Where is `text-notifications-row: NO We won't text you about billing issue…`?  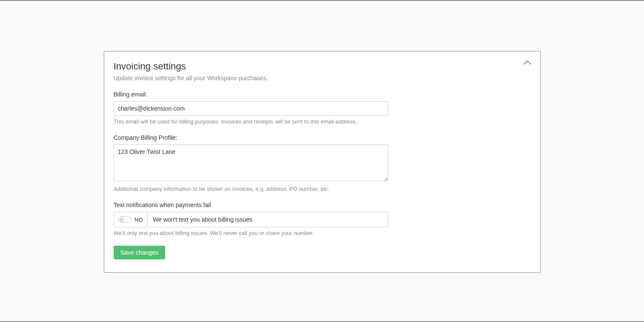 text-notifications-row: NO We won't text you about billing issue… is located at coordinates (251, 220).